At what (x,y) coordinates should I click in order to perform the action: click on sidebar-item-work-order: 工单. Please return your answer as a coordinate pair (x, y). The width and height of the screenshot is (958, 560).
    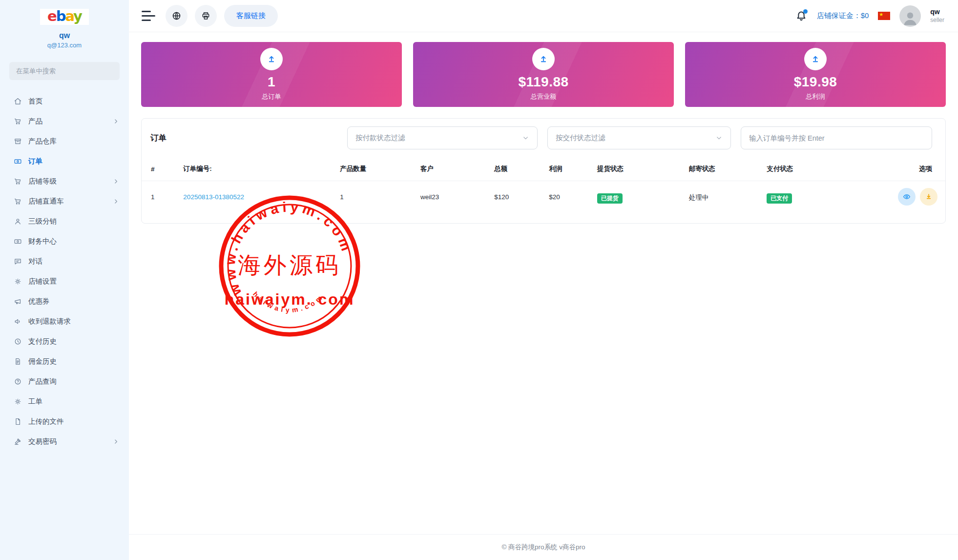
    Looking at the image, I should click on (64, 401).